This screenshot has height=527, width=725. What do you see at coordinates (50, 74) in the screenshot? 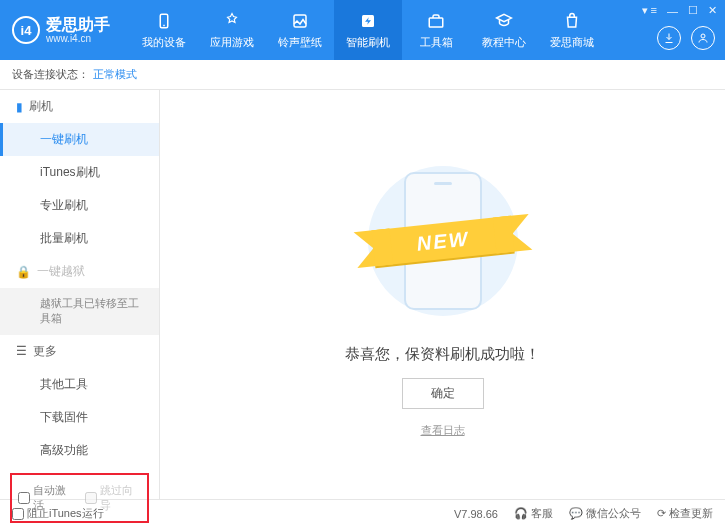
I see `status-label: 设备连接状态：` at bounding box center [50, 74].